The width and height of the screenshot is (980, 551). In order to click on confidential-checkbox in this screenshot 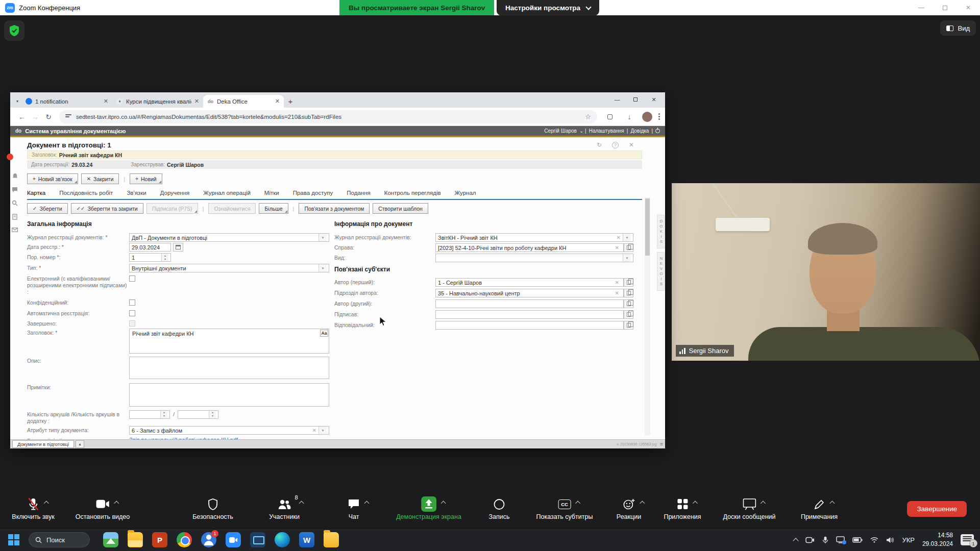, I will do `click(132, 303)`.